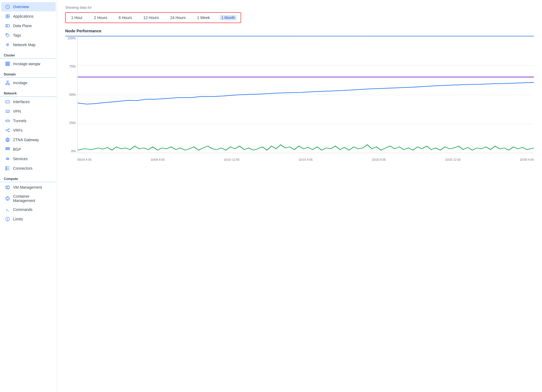 The height and width of the screenshot is (392, 542). I want to click on x-axis-labels: 09/29 4:05 10/04 8:05 10/10 12:05 10/15 …, so click(306, 159).